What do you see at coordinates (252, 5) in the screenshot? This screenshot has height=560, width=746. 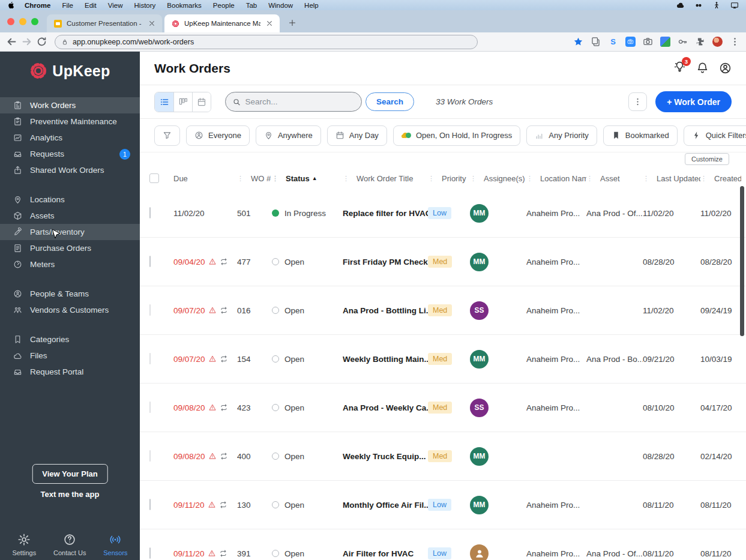 I see `menu-tab: Tab` at bounding box center [252, 5].